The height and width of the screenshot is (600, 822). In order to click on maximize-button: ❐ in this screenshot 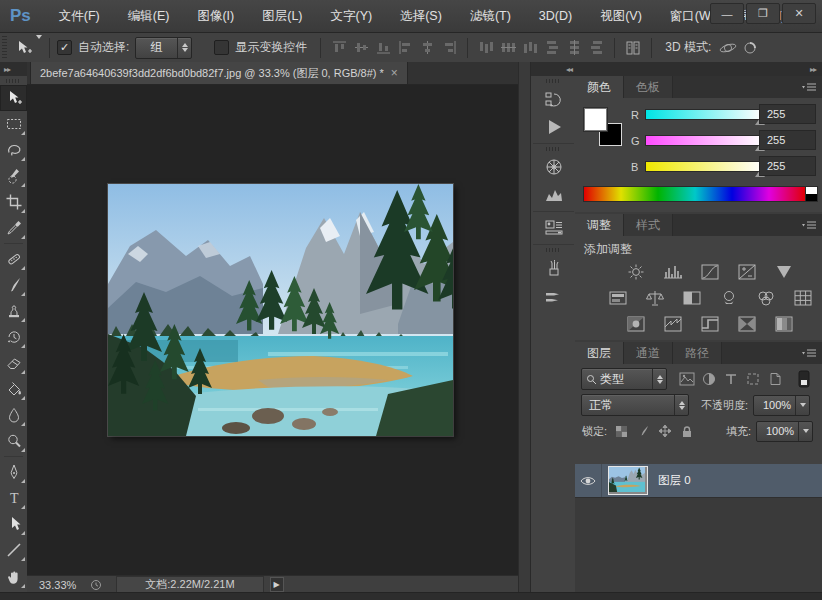, I will do `click(763, 14)`.